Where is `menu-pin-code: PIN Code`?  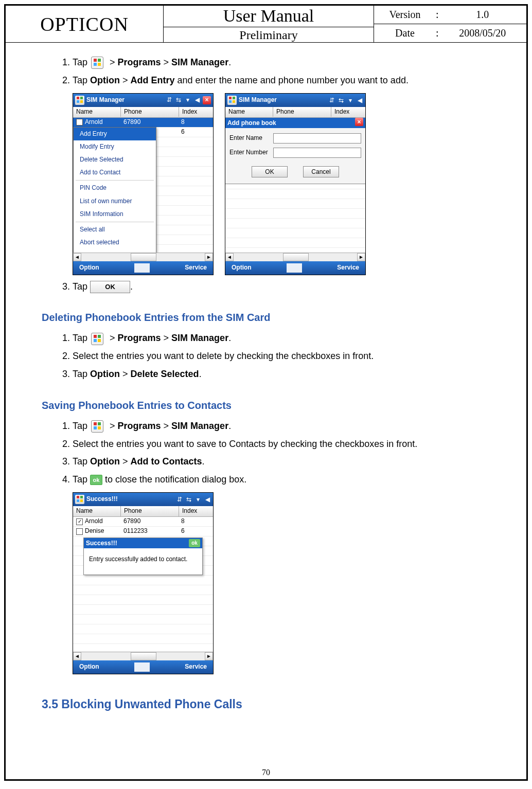 menu-pin-code: PIN Code is located at coordinates (115, 188).